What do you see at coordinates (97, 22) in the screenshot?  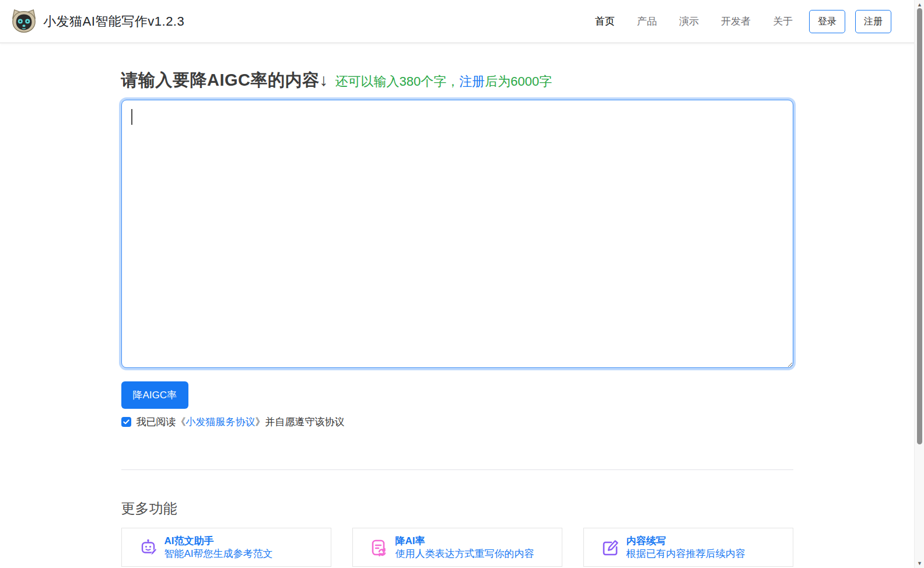 I see `brand: 小发猫AI智能写作v1.2.3` at bounding box center [97, 22].